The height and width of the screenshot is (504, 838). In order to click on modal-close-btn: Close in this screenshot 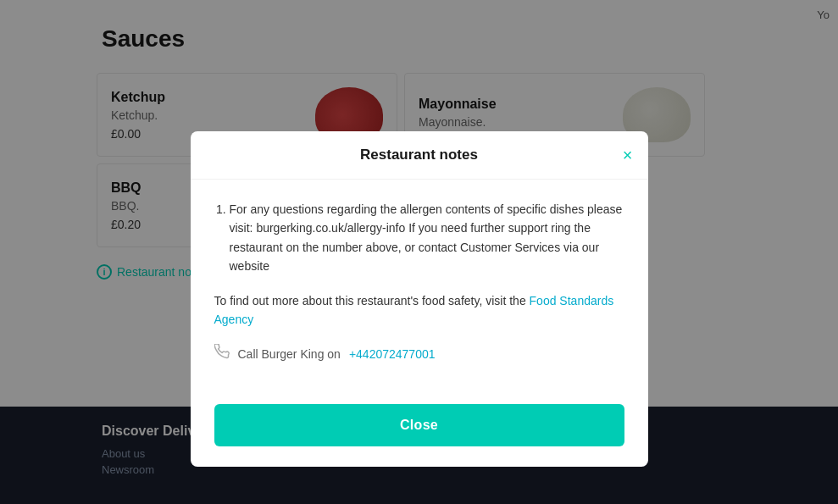, I will do `click(419, 425)`.